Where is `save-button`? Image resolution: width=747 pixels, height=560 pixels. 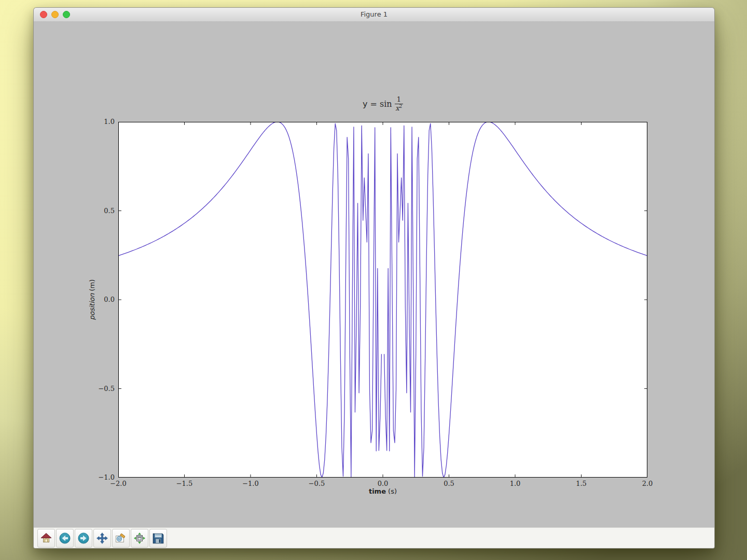
save-button is located at coordinates (158, 538).